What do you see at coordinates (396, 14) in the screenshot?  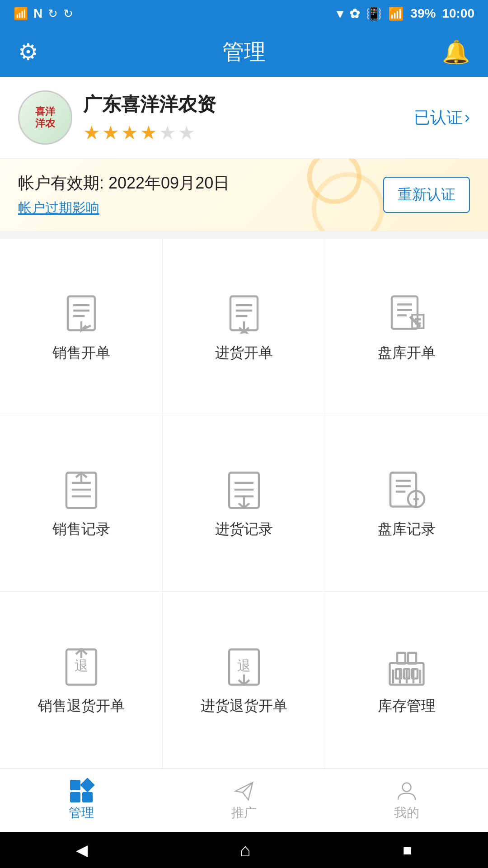 I see `wifi-icon2: 📶` at bounding box center [396, 14].